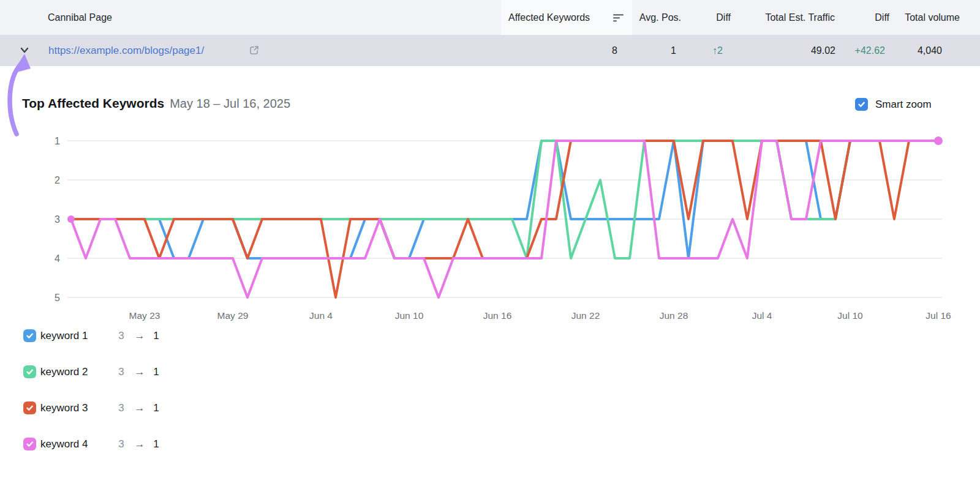 The width and height of the screenshot is (980, 478). What do you see at coordinates (321, 316) in the screenshot?
I see `x-axis-tick-label: Jun 4` at bounding box center [321, 316].